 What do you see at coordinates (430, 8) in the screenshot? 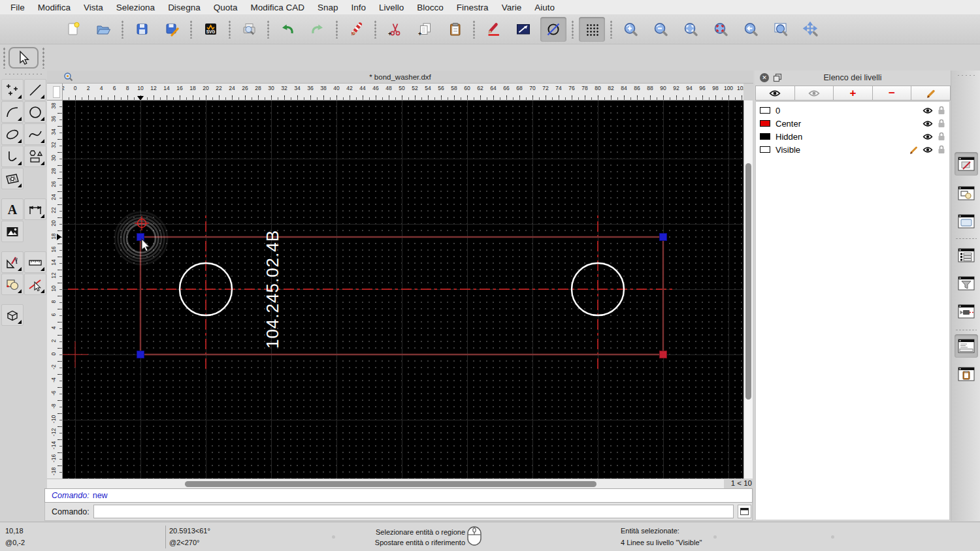
I see `menu-item-blocco: Blocco` at bounding box center [430, 8].